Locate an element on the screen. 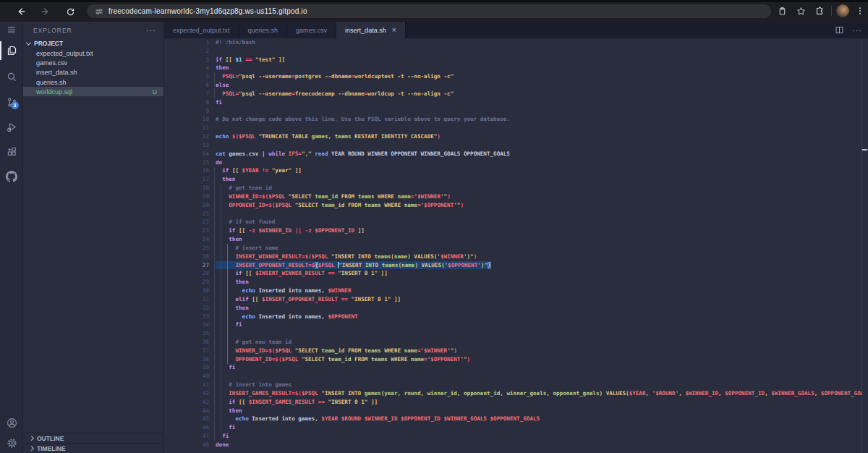 Image resolution: width=868 pixels, height=453 pixels. token: "SELECT is located at coordinates (307, 350).